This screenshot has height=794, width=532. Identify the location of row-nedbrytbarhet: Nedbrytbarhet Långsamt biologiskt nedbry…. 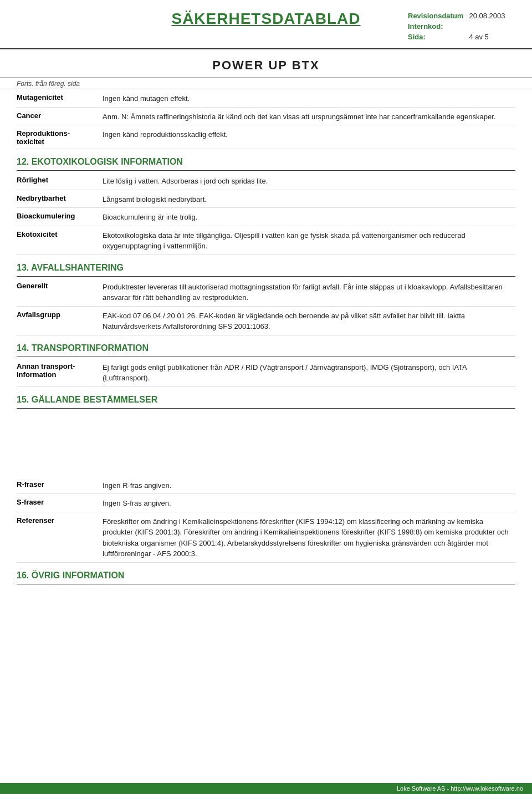
(266, 200).